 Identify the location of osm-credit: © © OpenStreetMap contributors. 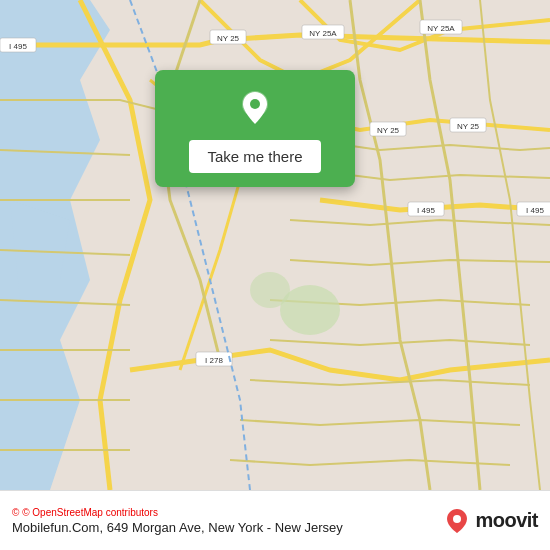
(178, 512).